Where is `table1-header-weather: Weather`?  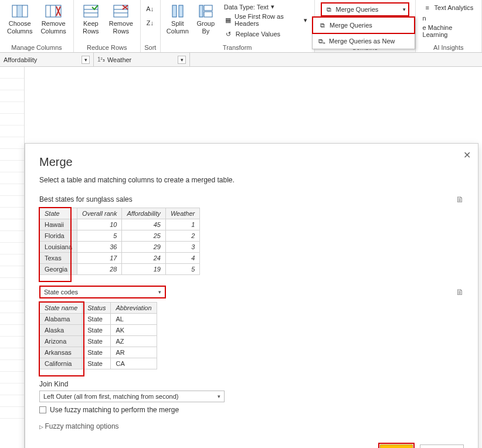
table1-header-weather: Weather is located at coordinates (182, 213).